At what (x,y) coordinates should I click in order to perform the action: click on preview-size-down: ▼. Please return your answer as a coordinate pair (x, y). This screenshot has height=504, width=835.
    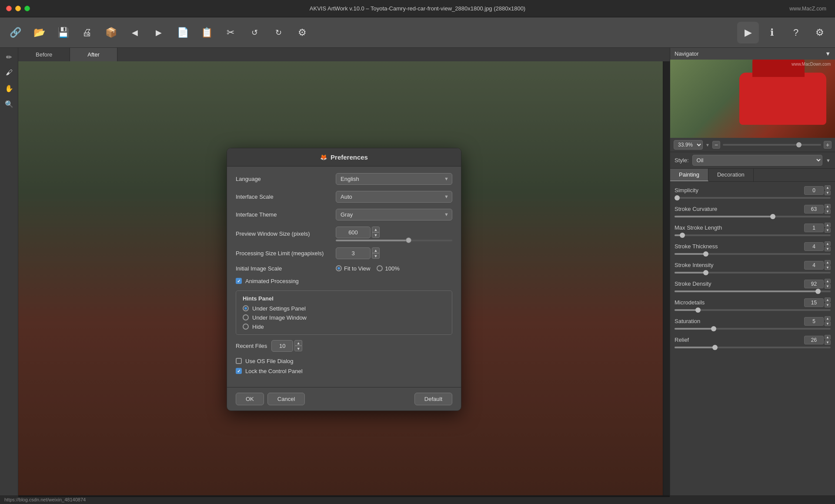
    Looking at the image, I should click on (376, 235).